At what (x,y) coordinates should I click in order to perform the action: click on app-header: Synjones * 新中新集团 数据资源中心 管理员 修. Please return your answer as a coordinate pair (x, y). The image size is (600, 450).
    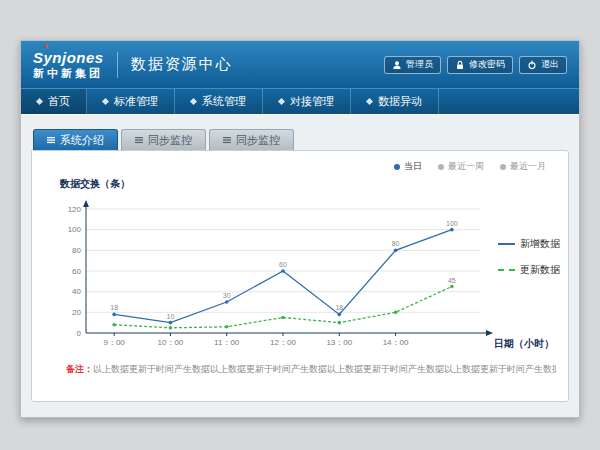
    Looking at the image, I should click on (300, 64).